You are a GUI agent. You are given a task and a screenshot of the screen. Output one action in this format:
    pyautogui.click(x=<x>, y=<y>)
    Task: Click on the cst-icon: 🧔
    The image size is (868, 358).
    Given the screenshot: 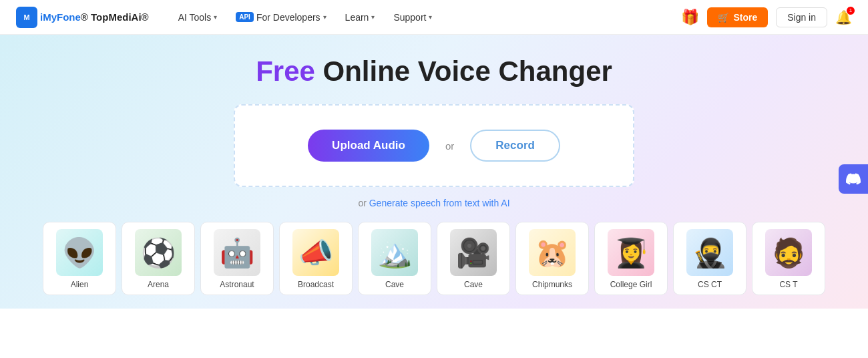 What is the action you would take?
    pyautogui.click(x=789, y=252)
    